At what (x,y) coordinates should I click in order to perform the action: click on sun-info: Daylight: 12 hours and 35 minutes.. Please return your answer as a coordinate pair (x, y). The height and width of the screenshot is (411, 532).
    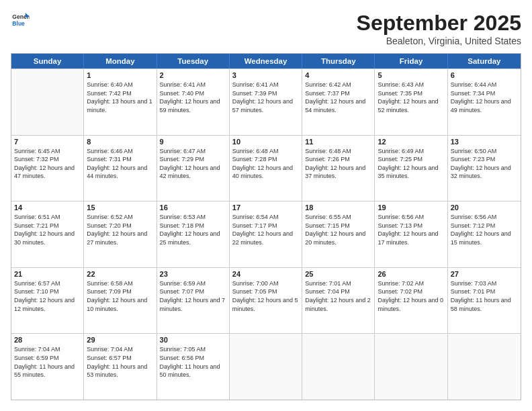
    Looking at the image, I should click on (411, 172).